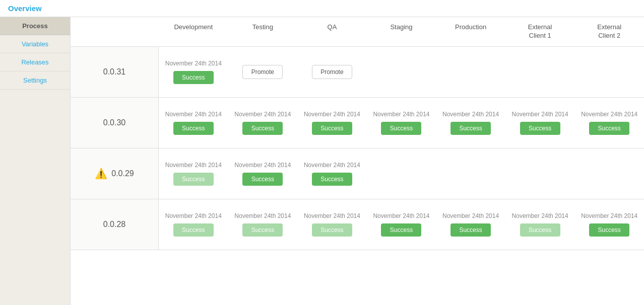  What do you see at coordinates (540, 32) in the screenshot?
I see `header-ext-client-1: ExternalClient 1` at bounding box center [540, 32].